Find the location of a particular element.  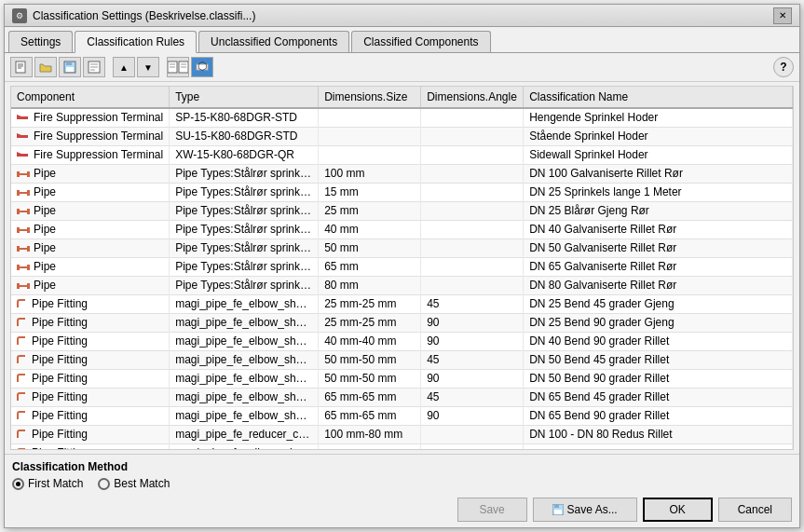

table-row: Pipe Pipe Types:Stålrør sprinkler 40 mm … is located at coordinates (402, 229).